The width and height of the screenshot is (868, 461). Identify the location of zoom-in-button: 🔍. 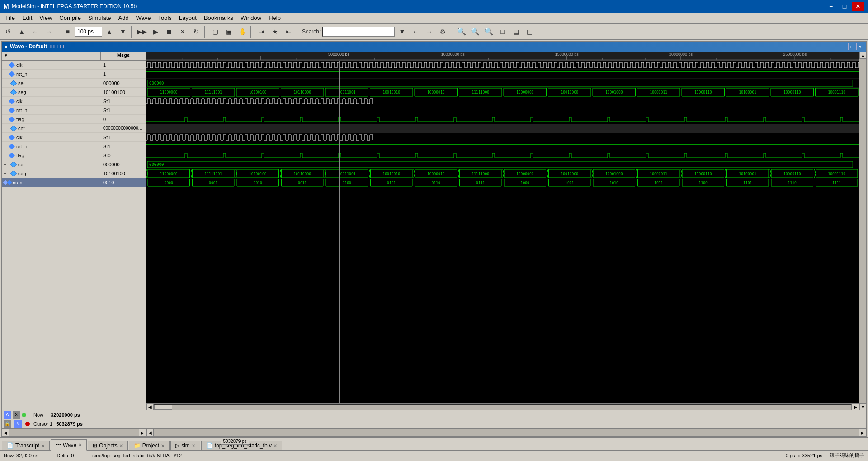
(489, 32).